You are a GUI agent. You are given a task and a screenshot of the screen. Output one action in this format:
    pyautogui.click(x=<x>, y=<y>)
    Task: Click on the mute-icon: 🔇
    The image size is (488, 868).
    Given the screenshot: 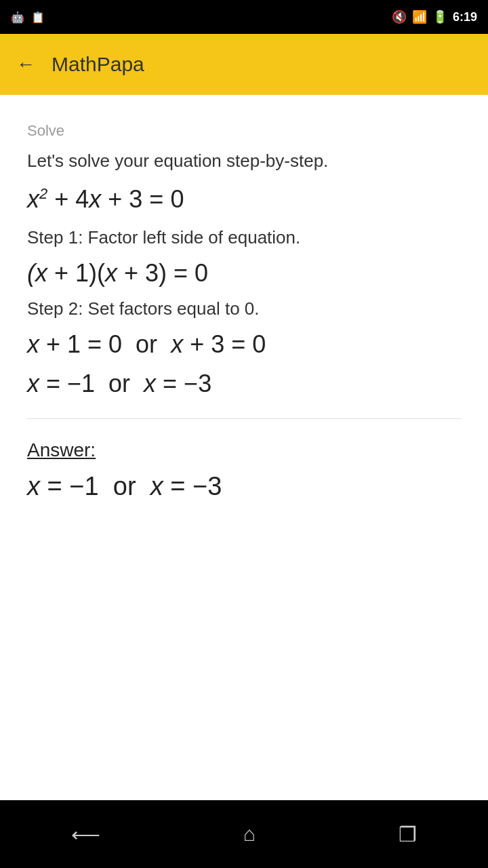 What is the action you would take?
    pyautogui.click(x=399, y=17)
    